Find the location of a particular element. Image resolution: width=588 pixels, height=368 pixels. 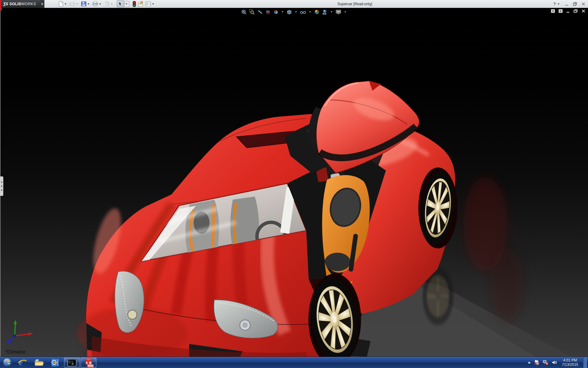

previous-view-icon is located at coordinates (260, 12).